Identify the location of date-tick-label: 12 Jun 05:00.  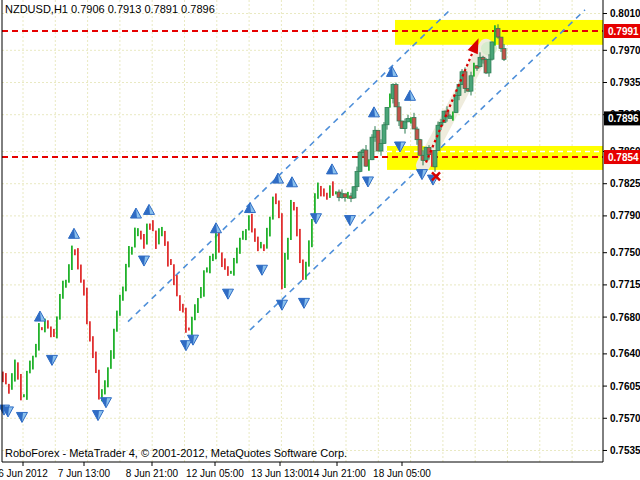
(215, 474).